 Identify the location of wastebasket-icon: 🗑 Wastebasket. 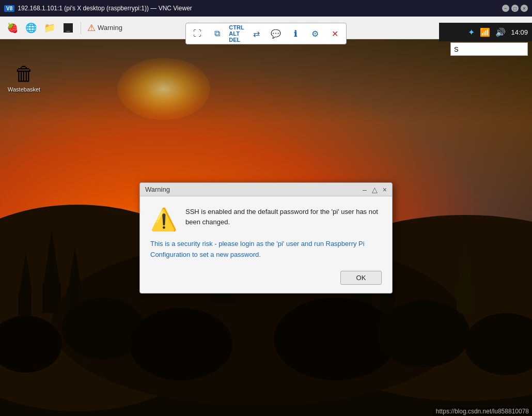
(24, 78).